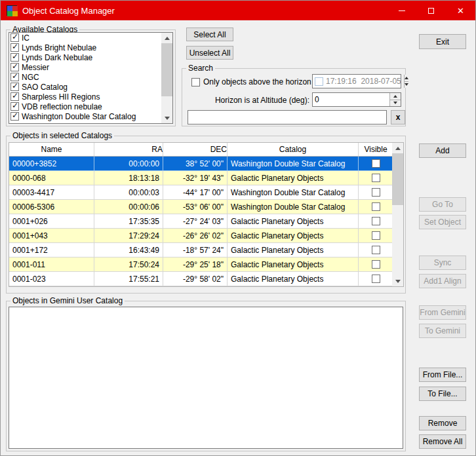 Image resolution: width=476 pixels, height=456 pixels. What do you see at coordinates (195, 221) in the screenshot?
I see `cell-dec: -27° 24' 03"` at bounding box center [195, 221].